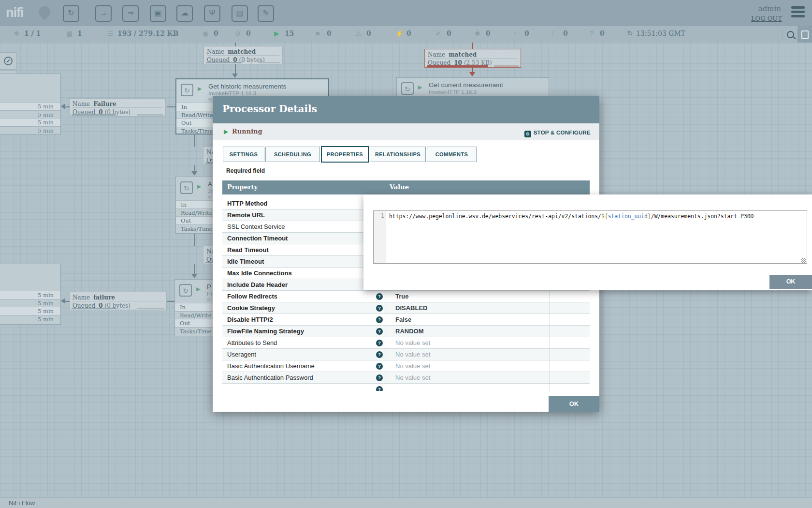 Image resolution: width=812 pixels, height=508 pixels. Describe the element at coordinates (251, 308) in the screenshot. I see `property-name: Cookie Strategy` at that location.